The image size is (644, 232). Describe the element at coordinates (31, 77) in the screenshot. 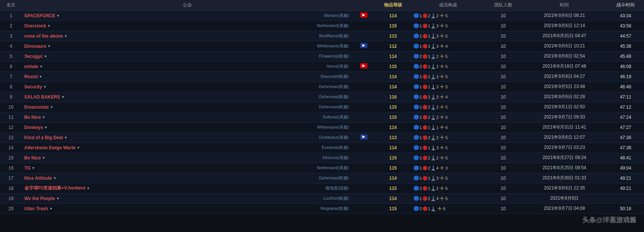

I see `guild-name: Resist` at that location.